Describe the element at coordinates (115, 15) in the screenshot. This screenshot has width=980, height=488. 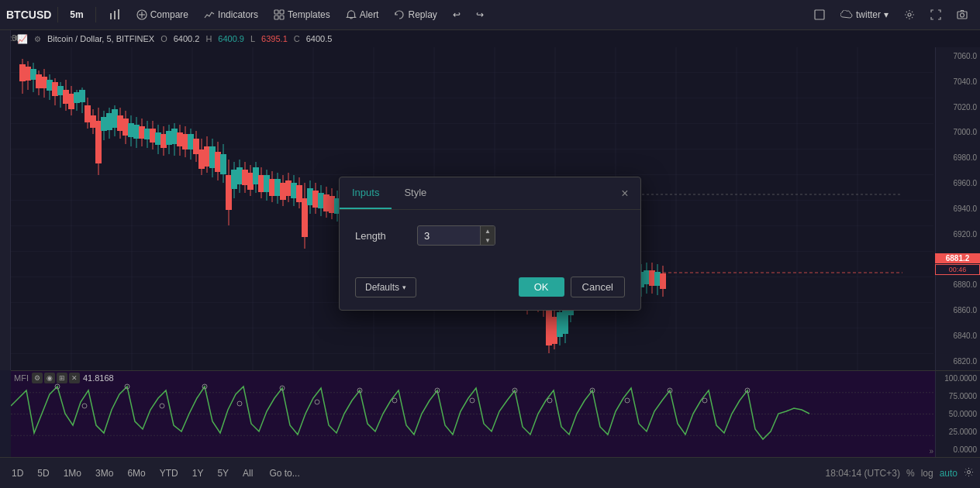
I see `bar-type-button` at that location.